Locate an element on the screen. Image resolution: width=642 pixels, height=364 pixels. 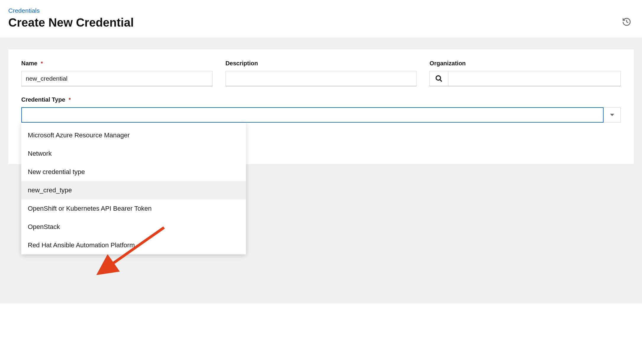
form-row-2: Credential Type * Microsoft Azure Resour… is located at coordinates (321, 109).